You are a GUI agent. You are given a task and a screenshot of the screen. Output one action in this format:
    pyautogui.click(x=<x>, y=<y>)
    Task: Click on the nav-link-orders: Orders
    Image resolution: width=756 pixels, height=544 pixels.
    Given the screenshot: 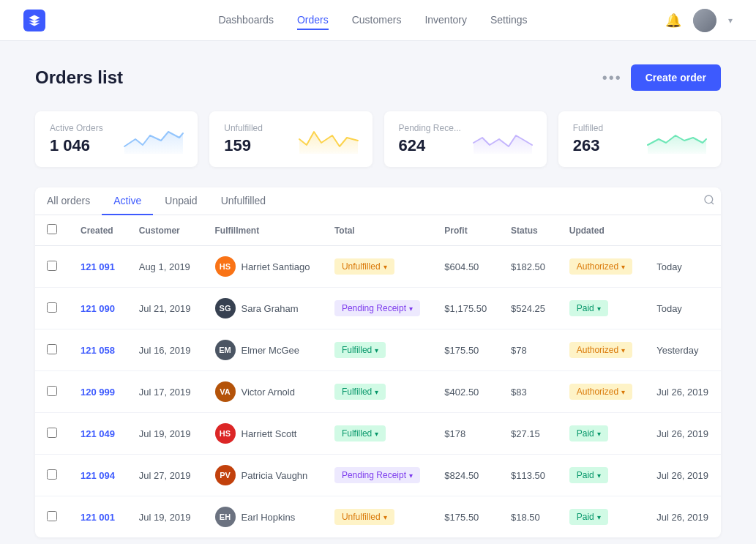 What is the action you would take?
    pyautogui.click(x=313, y=21)
    